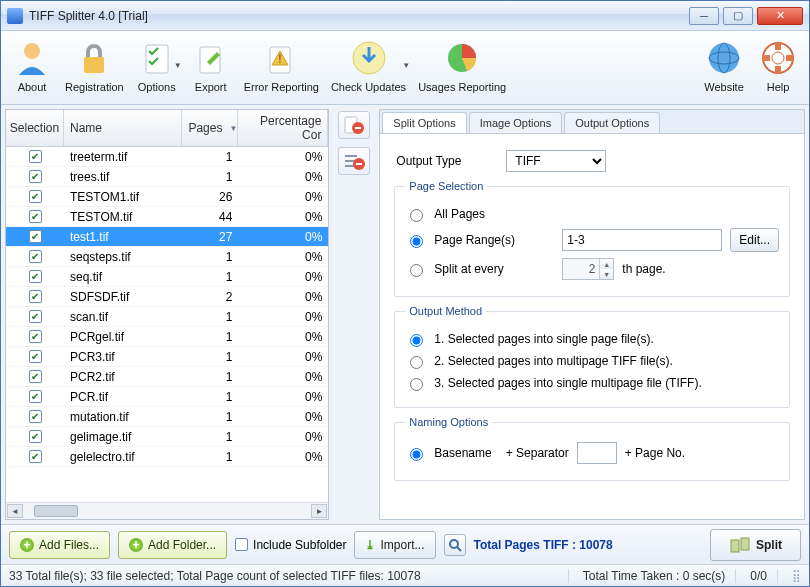  Describe the element at coordinates (416, 454) in the screenshot. I see `radio-basename` at that location.